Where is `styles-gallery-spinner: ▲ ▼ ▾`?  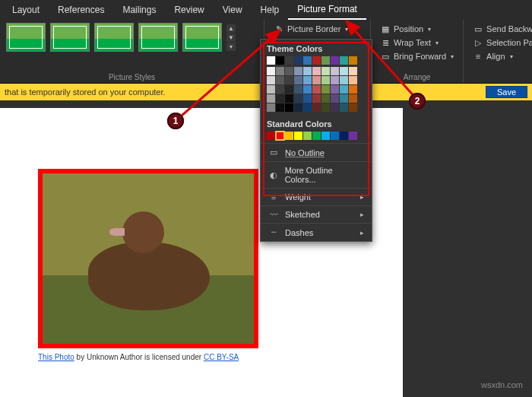 styles-gallery-spinner: ▲ ▼ ▾ is located at coordinates (231, 38).